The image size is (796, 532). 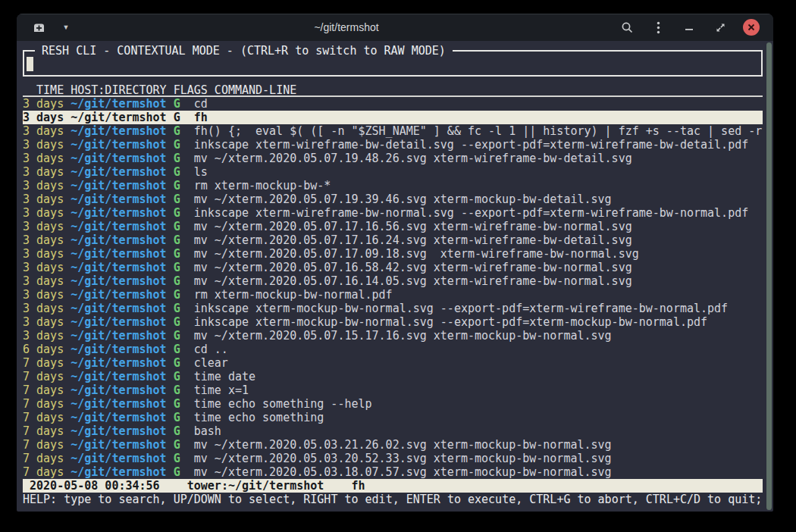 What do you see at coordinates (478, 295) in the screenshot?
I see `history-command: rm xterm-mockup-bw-normal.pdf` at bounding box center [478, 295].